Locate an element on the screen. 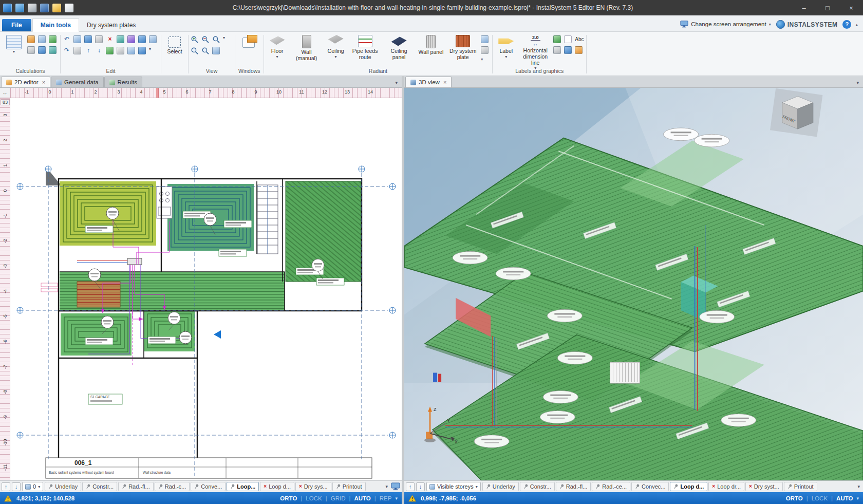 The height and width of the screenshot is (504, 863). windows-arrange-button is located at coordinates (249, 50).